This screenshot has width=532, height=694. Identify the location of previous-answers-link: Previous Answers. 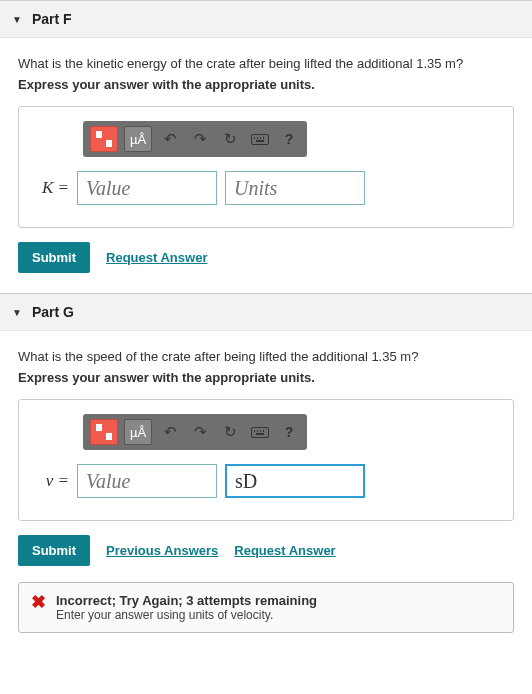
(162, 550).